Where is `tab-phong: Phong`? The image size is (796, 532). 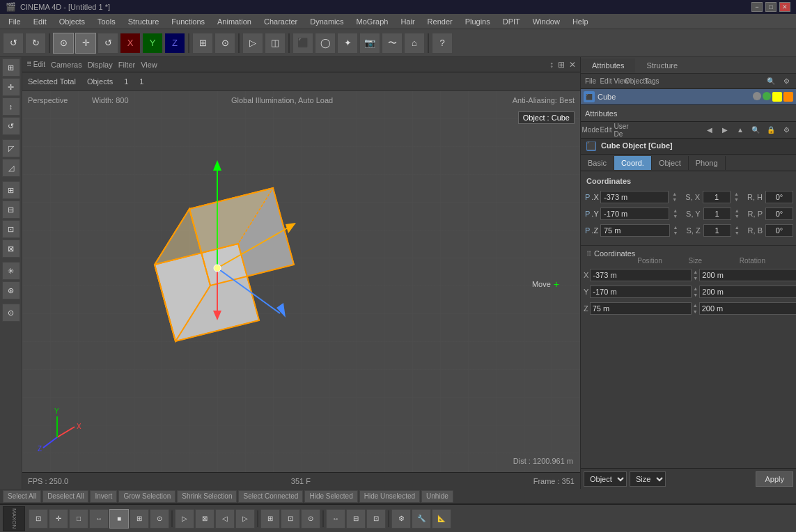
tab-phong: Phong is located at coordinates (708, 163).